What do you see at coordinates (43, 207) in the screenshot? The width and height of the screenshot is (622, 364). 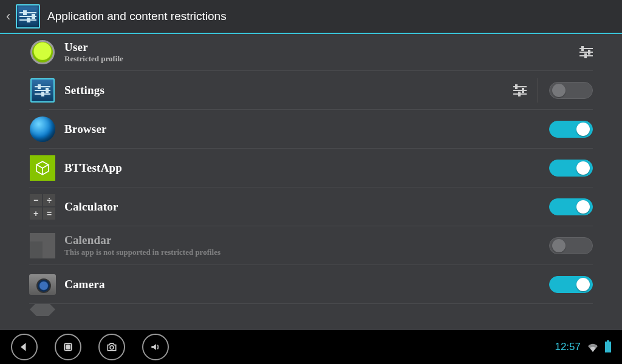 I see `calculator-icon: −÷+=` at bounding box center [43, 207].